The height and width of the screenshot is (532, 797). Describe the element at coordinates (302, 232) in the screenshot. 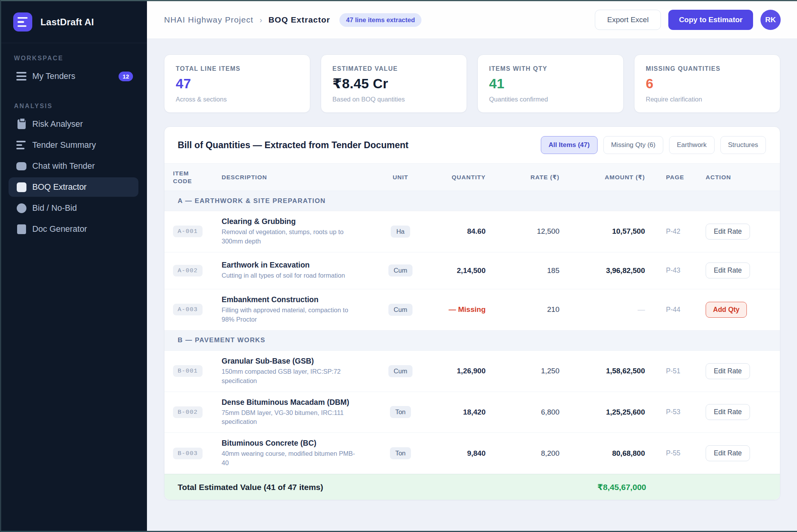

I see `description-cell: Clearing & GrubbingRemoval of vegetation…` at that location.